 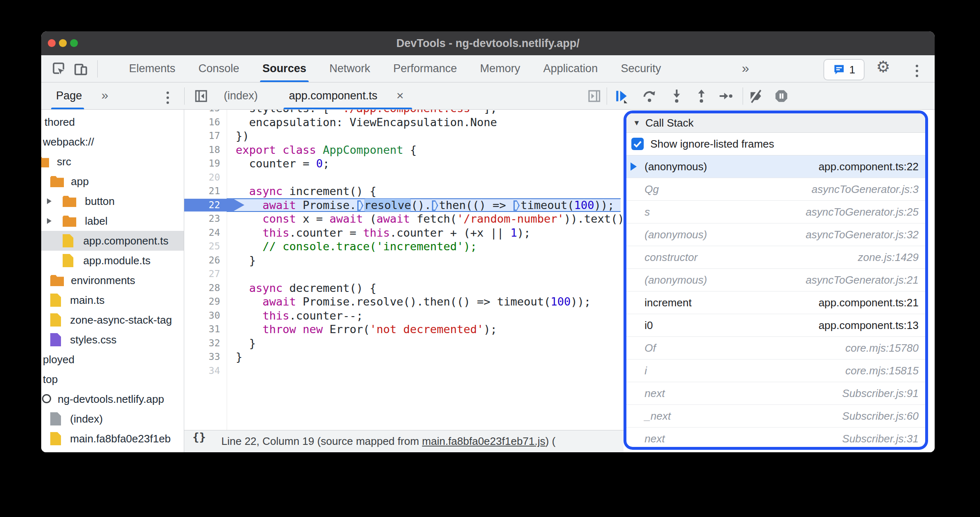 I want to click on code-line-31: 31 throw new Error('not decremented');, so click(x=404, y=329).